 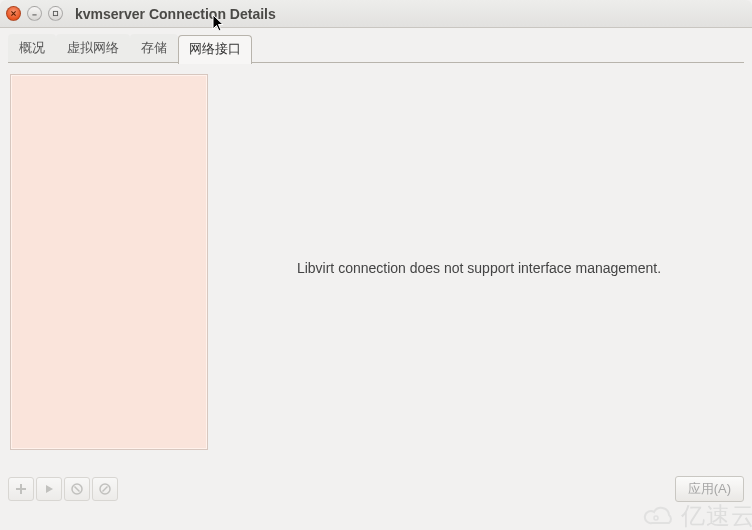 I want to click on apply-button: 应用(A), so click(x=710, y=489).